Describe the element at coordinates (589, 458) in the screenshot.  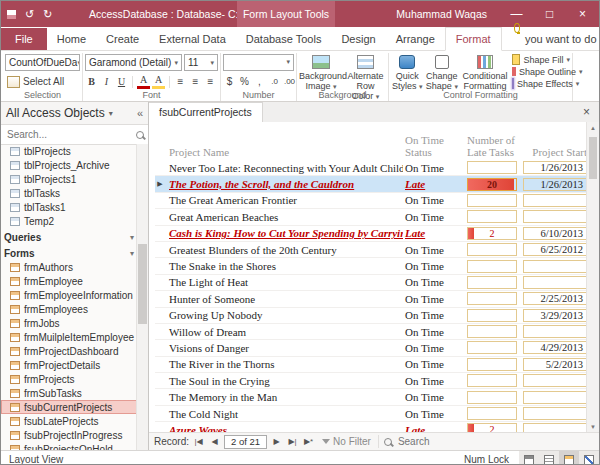
I see `design-view-button` at that location.